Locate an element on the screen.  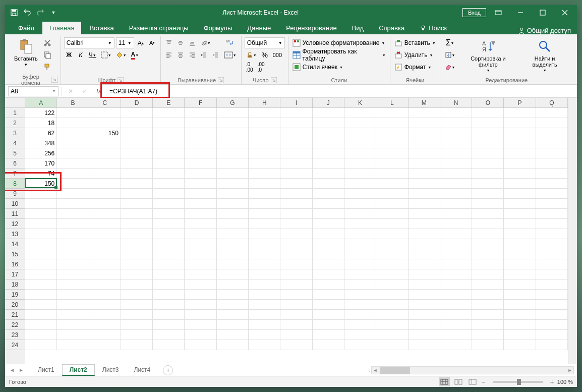
ribbon-display-icon is located at coordinates (498, 13).